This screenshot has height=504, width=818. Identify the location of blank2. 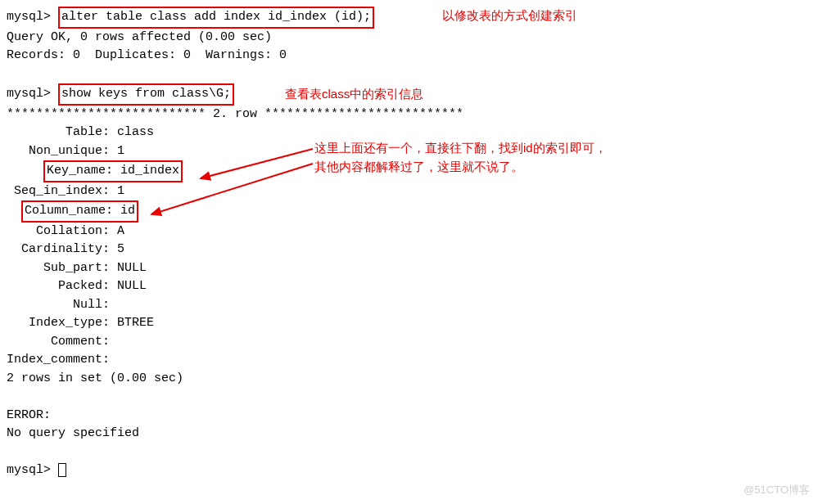
(409, 398).